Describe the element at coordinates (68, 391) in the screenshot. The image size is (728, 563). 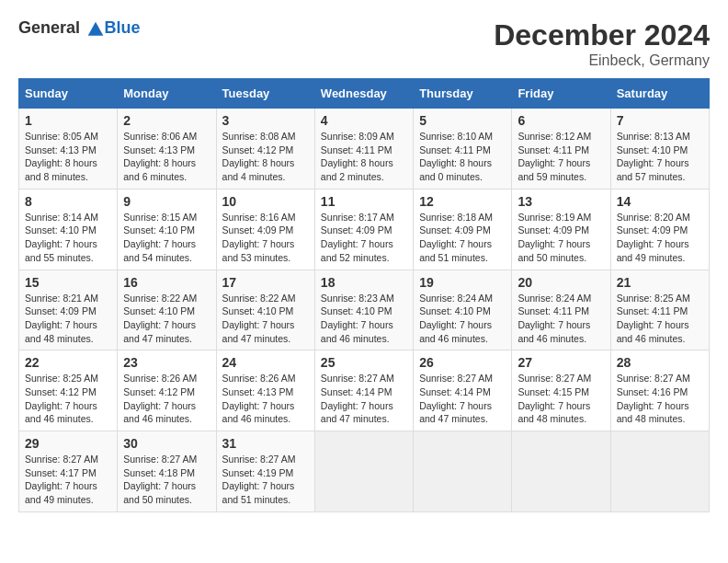
I see `day-cell: 22Sunrise: 8:25 AMSunset: 4:12 PMDayligh…` at that location.